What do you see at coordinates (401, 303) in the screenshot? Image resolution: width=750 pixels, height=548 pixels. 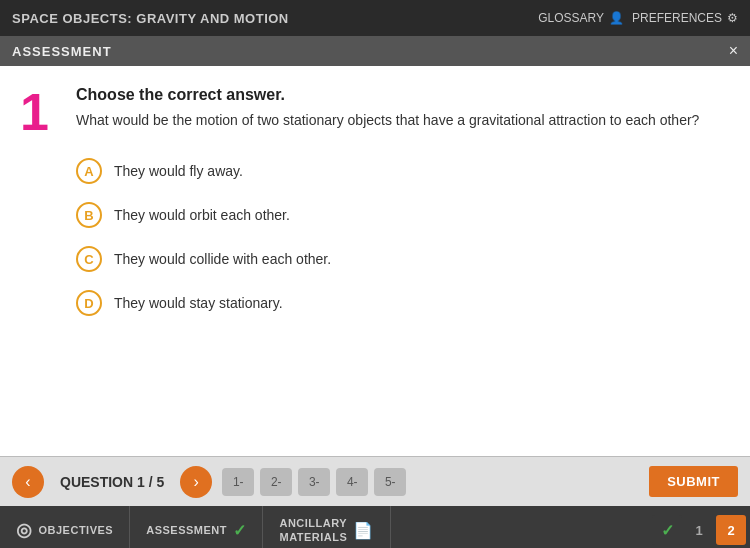 I see `option-d: D They would stay stationary.` at bounding box center [401, 303].